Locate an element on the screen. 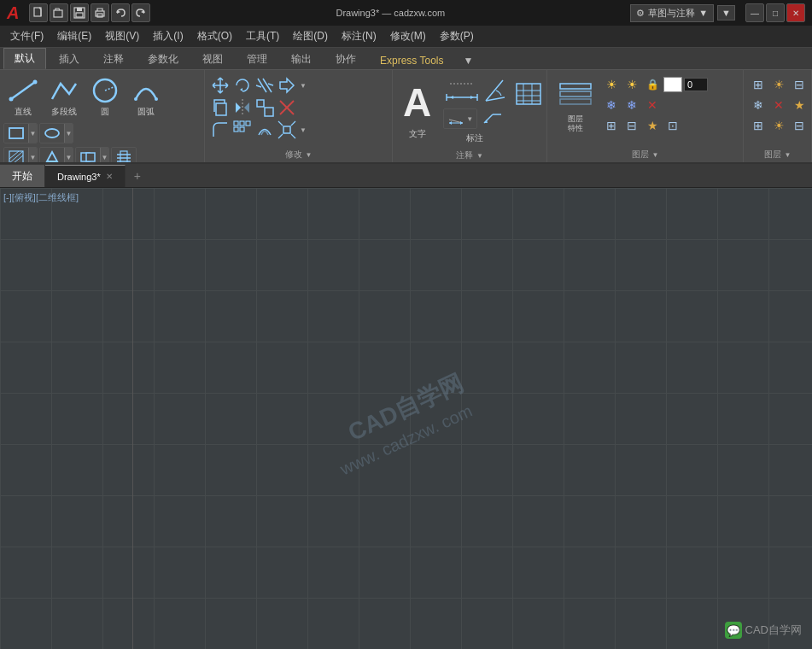 This screenshot has width=812, height=649. rectangle-dropdown: ▼ is located at coordinates (32, 133).